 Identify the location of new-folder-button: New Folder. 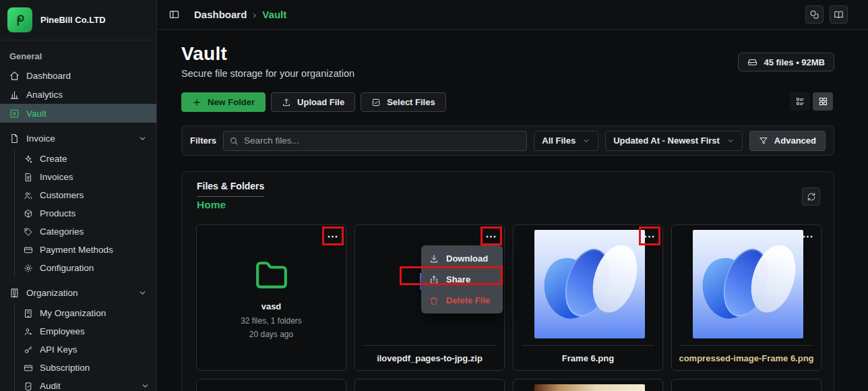
(224, 102).